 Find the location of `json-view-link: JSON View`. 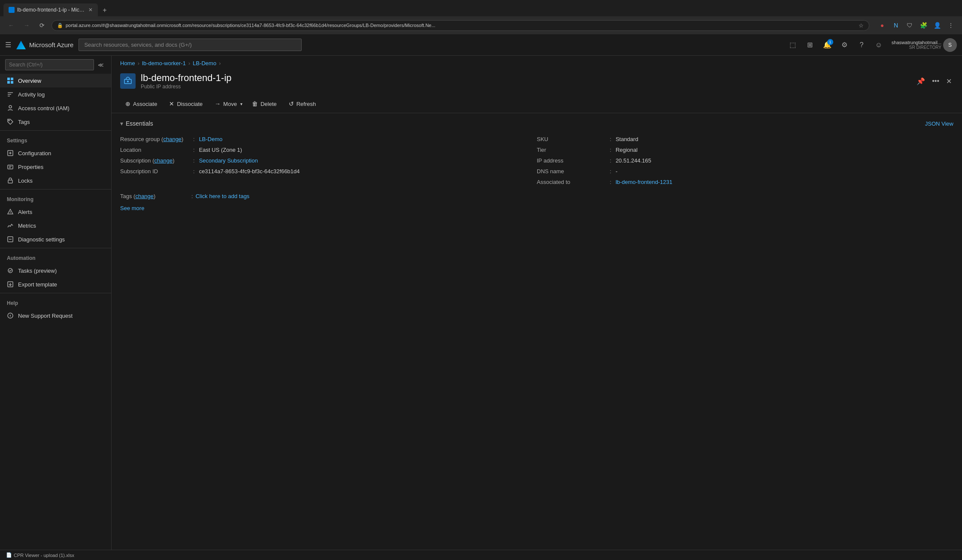

json-view-link: JSON View is located at coordinates (939, 123).